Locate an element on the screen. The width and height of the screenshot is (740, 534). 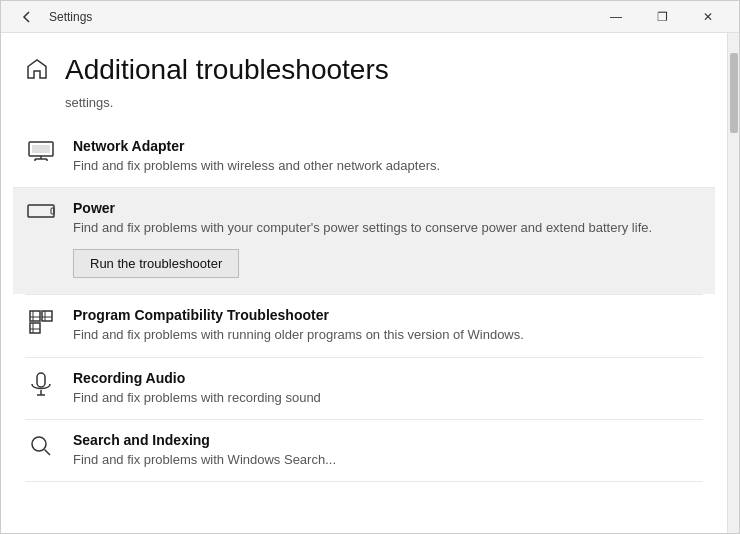
item-description: Find and fix problems with wireless and … is located at coordinates (388, 166).